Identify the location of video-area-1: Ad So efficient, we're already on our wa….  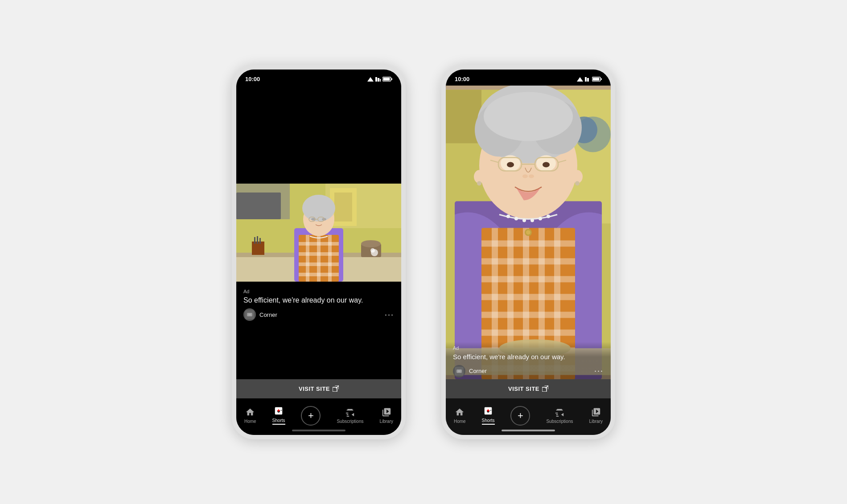
(319, 233).